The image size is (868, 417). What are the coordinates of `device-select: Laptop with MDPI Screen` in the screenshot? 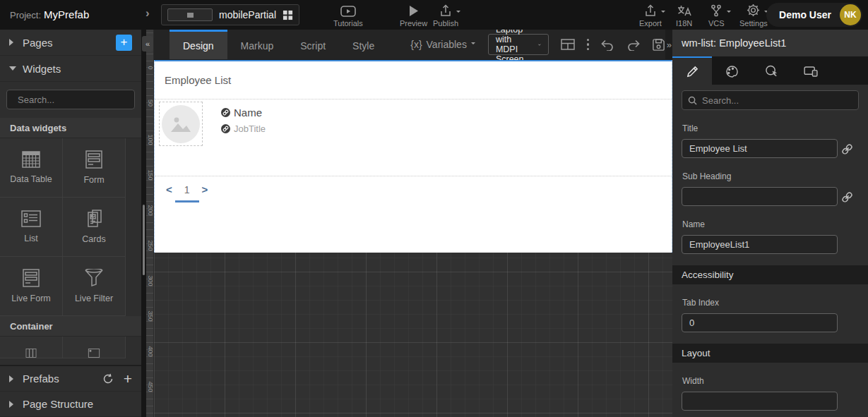 It's located at (518, 44).